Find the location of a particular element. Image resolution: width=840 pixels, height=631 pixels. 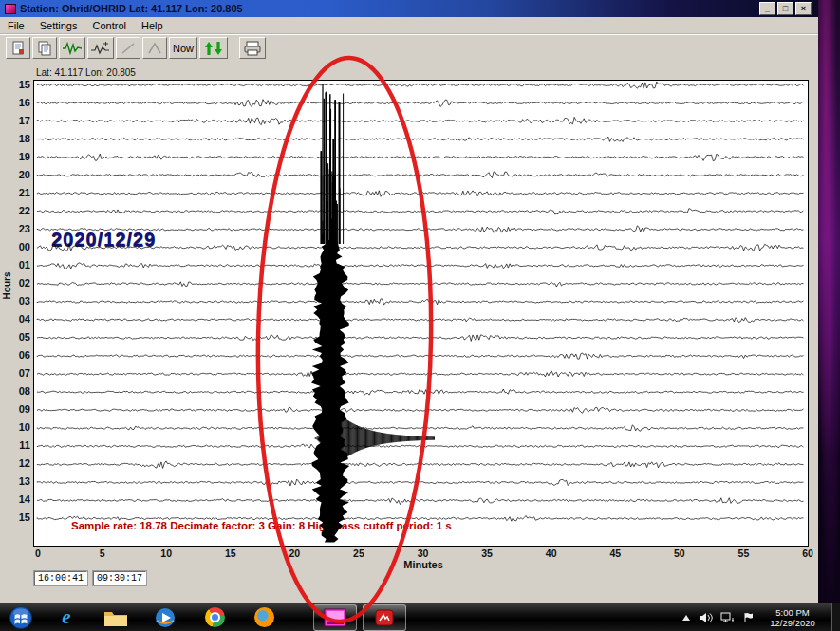

chrome-icon is located at coordinates (215, 617).